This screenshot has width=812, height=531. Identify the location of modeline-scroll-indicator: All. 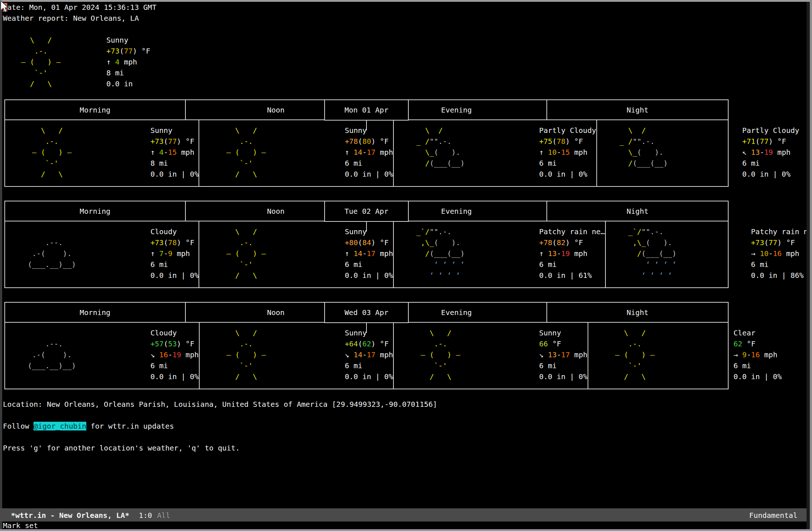
(164, 515).